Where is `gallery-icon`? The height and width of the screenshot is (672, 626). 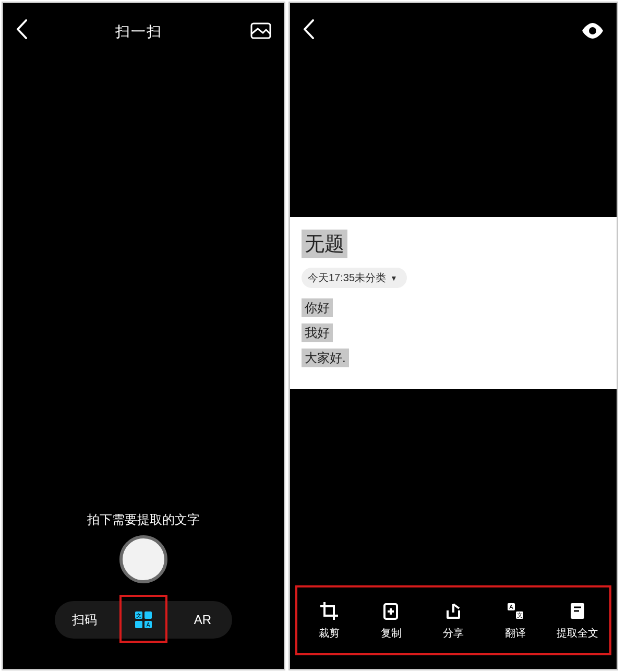 gallery-icon is located at coordinates (261, 32).